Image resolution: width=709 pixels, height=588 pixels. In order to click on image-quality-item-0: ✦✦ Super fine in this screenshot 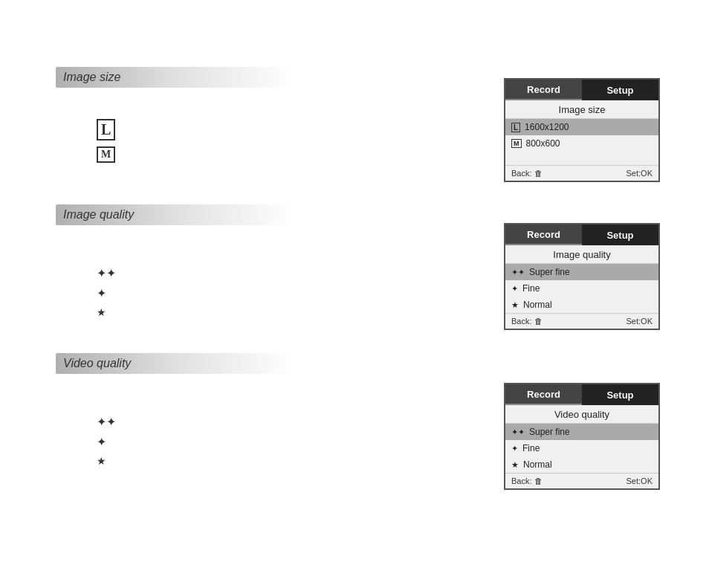, I will do `click(582, 272)`.